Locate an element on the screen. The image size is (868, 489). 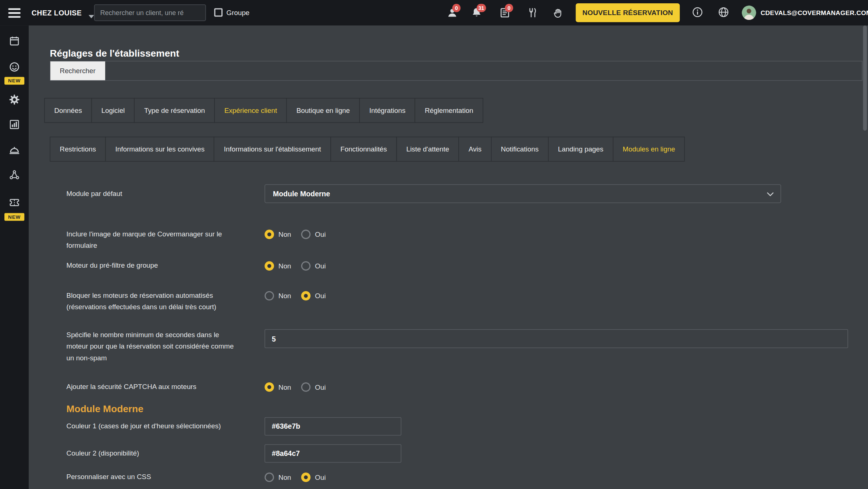
reservations-badge: 0 is located at coordinates (509, 8).